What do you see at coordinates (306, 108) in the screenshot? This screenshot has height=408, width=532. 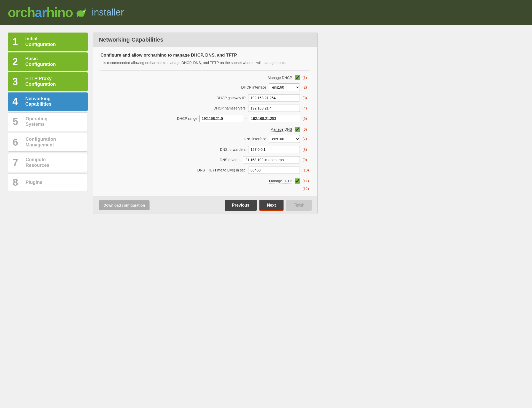 I see `dhcp-nameservers-ref: (4)` at bounding box center [306, 108].